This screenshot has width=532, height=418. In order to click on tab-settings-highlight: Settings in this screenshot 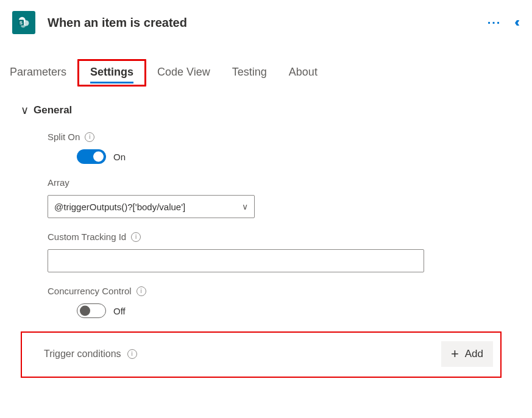, I will do `click(112, 73)`.